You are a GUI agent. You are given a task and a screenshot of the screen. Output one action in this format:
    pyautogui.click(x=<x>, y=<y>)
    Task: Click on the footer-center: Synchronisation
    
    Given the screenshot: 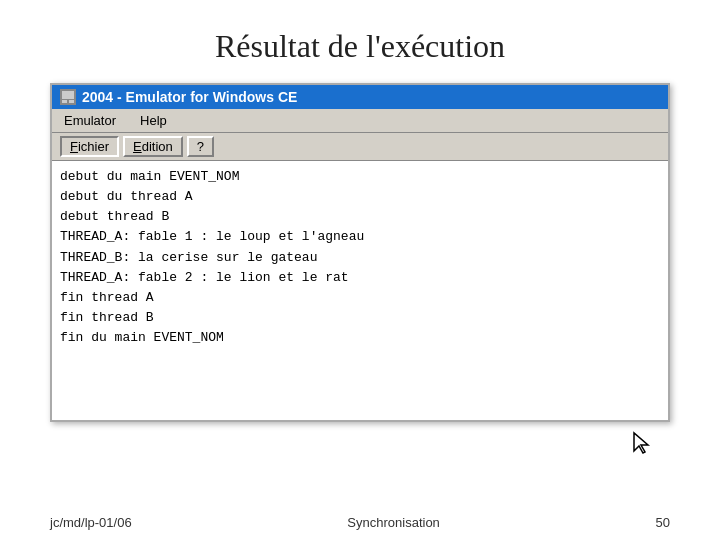 What is the action you would take?
    pyautogui.click(x=394, y=522)
    